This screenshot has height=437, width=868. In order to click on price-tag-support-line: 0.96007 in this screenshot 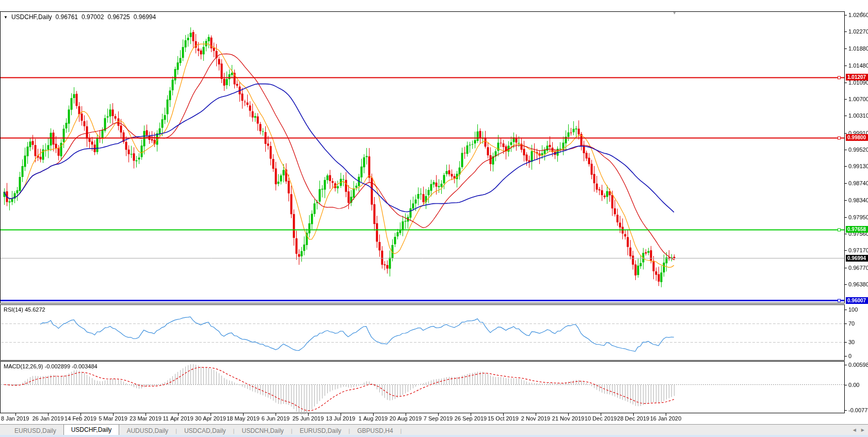, I will do `click(857, 300)`.